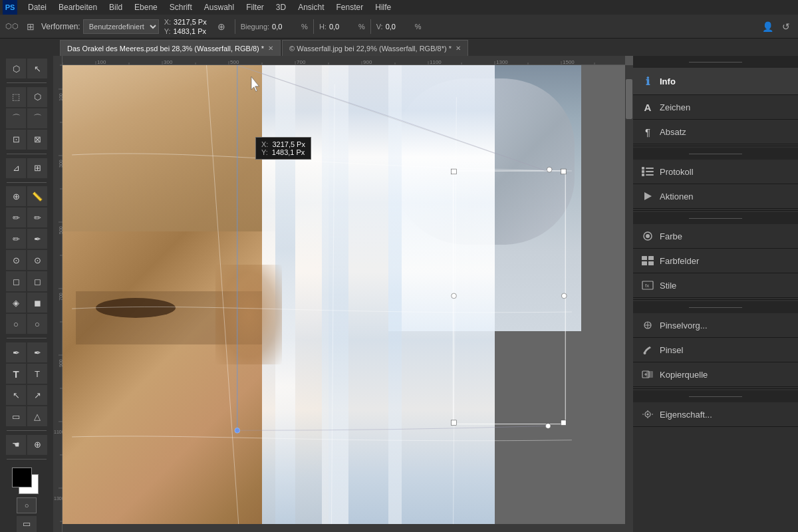  I want to click on menu-ansicht: Ansicht, so click(311, 7).